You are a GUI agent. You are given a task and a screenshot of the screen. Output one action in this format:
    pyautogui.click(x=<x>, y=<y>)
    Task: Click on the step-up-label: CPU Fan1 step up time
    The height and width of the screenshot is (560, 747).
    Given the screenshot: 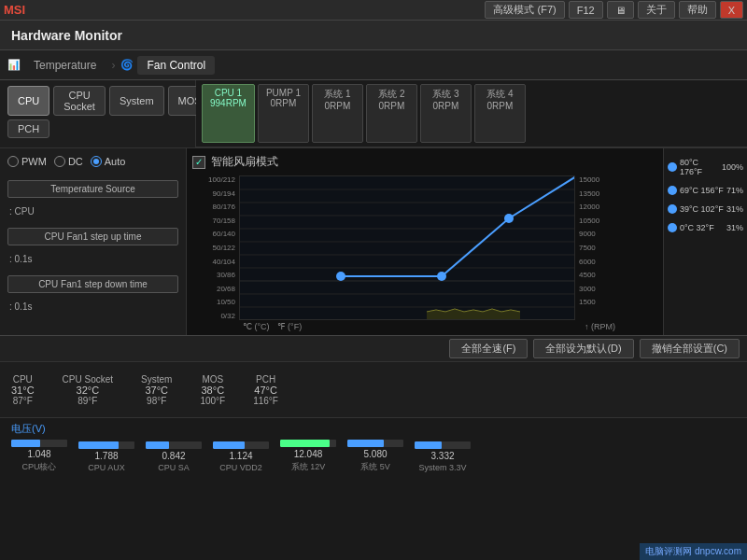 What is the action you would take?
    pyautogui.click(x=93, y=237)
    